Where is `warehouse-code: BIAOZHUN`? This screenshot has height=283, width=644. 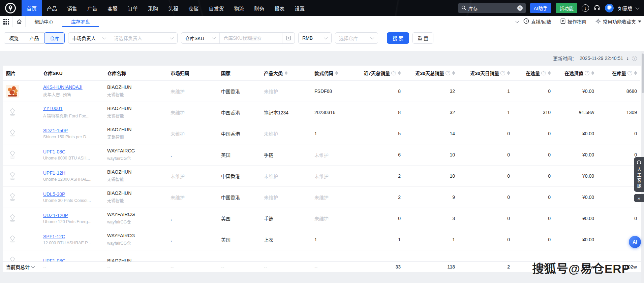 warehouse-code: BIAOZHUN is located at coordinates (135, 172).